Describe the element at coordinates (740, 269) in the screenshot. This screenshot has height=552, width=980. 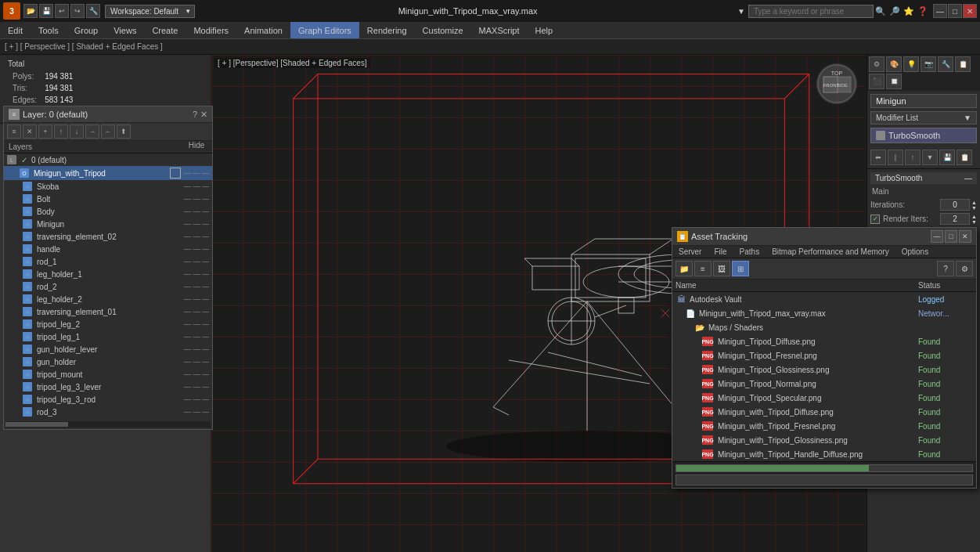
I see `at-btn-grid: ⊞` at that location.